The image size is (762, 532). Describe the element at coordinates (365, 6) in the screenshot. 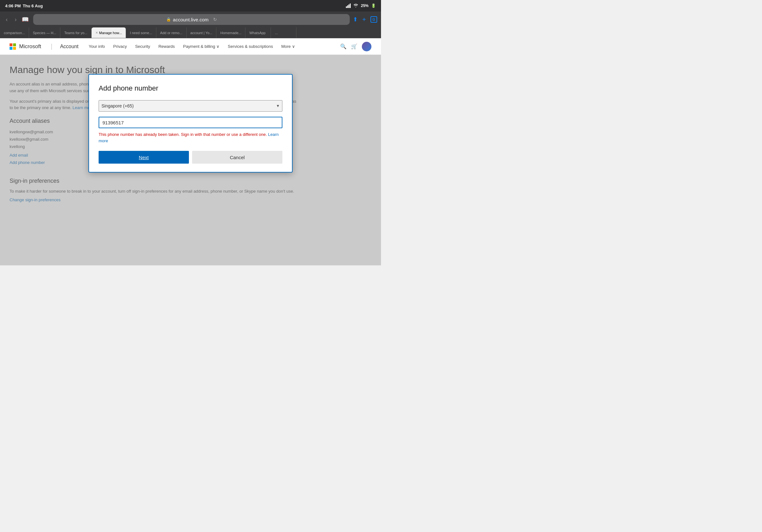

I see `battery-level: 25%` at that location.